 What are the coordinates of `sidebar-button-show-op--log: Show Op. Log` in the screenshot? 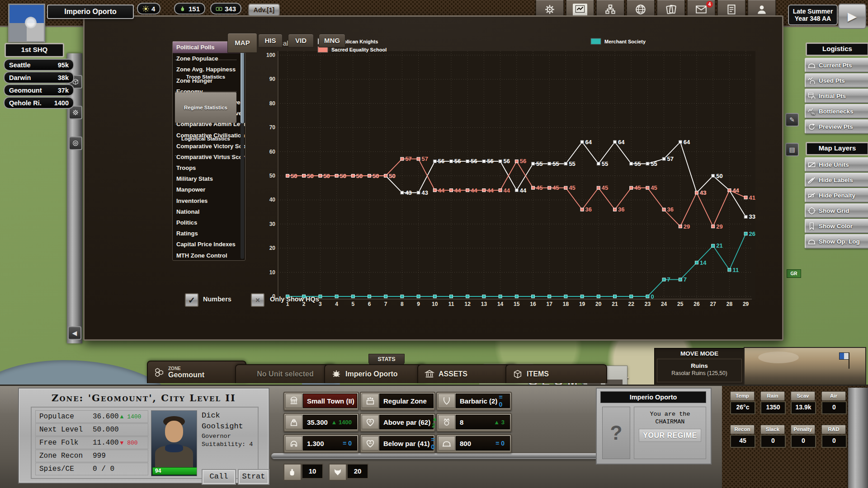 It's located at (836, 241).